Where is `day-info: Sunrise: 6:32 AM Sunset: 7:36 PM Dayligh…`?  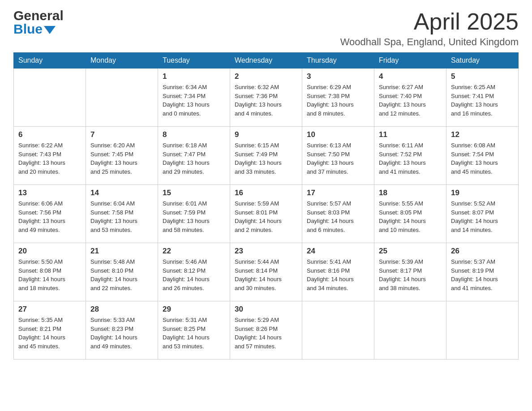
day-info: Sunrise: 6:32 AM Sunset: 7:36 PM Dayligh… is located at coordinates (266, 100).